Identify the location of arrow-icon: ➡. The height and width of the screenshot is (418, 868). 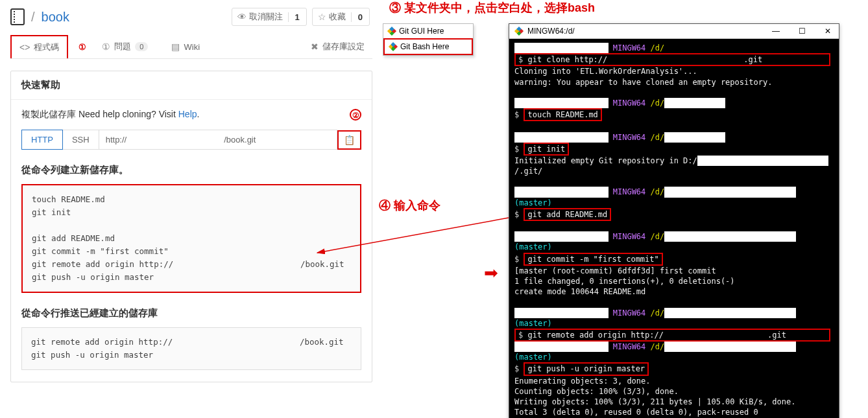
(491, 273).